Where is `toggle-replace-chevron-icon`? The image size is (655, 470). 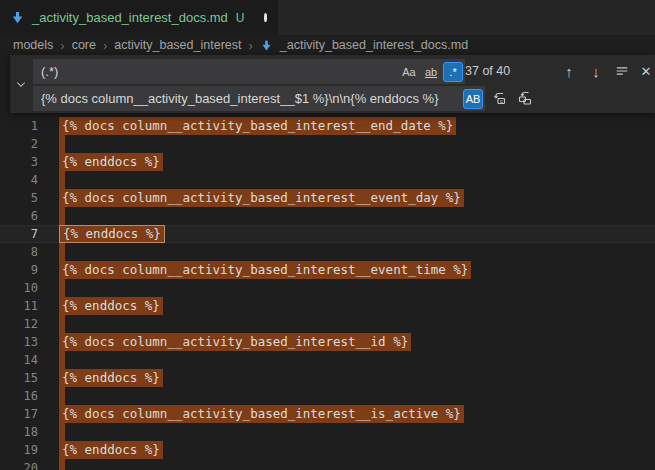 toggle-replace-chevron-icon is located at coordinates (21, 84).